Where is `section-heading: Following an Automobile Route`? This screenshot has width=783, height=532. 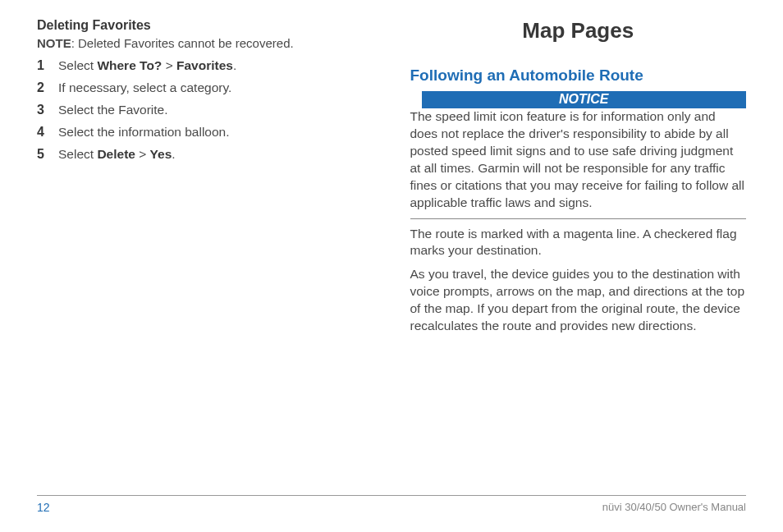 section-heading: Following an Automobile Route is located at coordinates (579, 76).